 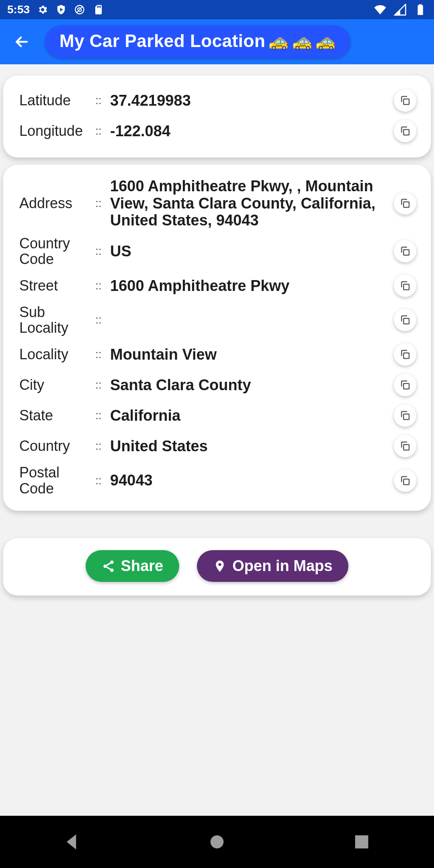 What do you see at coordinates (218, 385) in the screenshot?
I see `city-row: City :: Santa Clara County` at bounding box center [218, 385].